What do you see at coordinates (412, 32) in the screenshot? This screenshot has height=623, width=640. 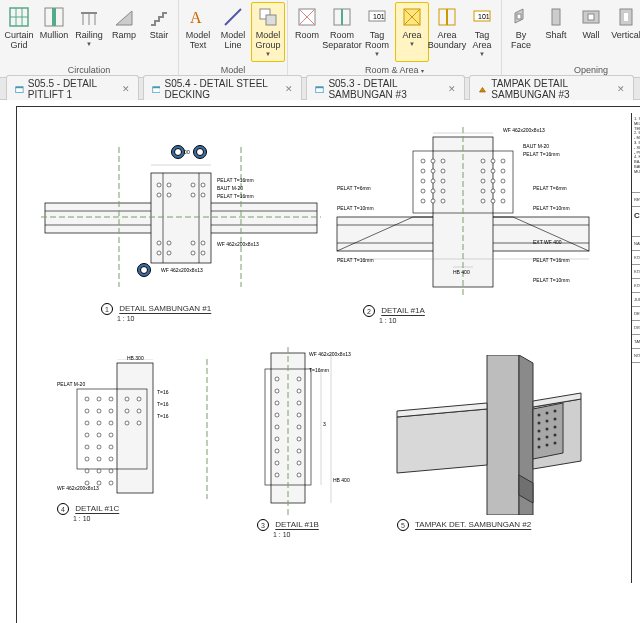 I see `area-button: Area▼` at bounding box center [412, 32].